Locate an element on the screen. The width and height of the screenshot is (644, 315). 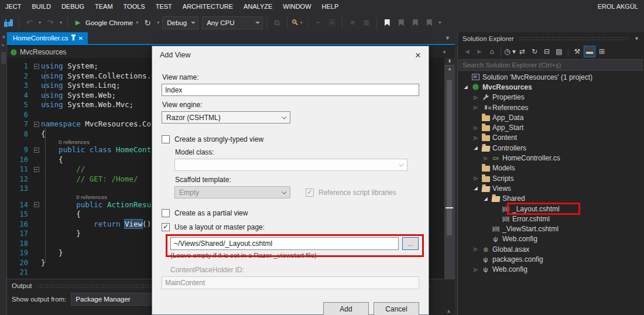
menu-item-architecture: ARCHITECTURE is located at coordinates (208, 6).